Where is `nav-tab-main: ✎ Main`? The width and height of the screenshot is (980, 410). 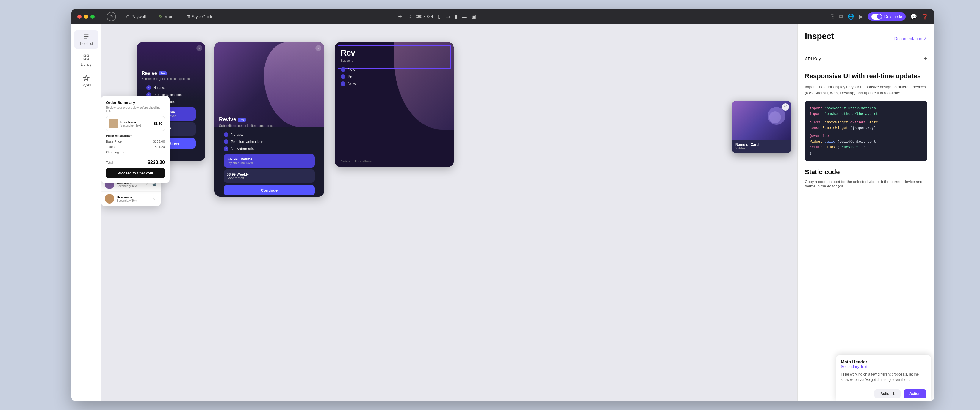 nav-tab-main: ✎ Main is located at coordinates (166, 17).